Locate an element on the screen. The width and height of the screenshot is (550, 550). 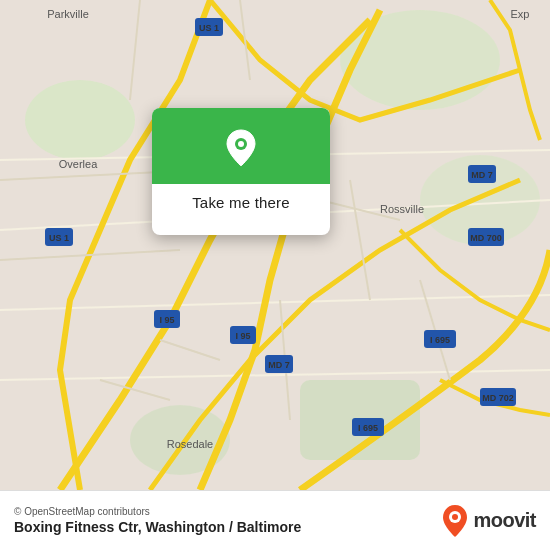
svg-text: Exp is located at coordinates (520, 14).